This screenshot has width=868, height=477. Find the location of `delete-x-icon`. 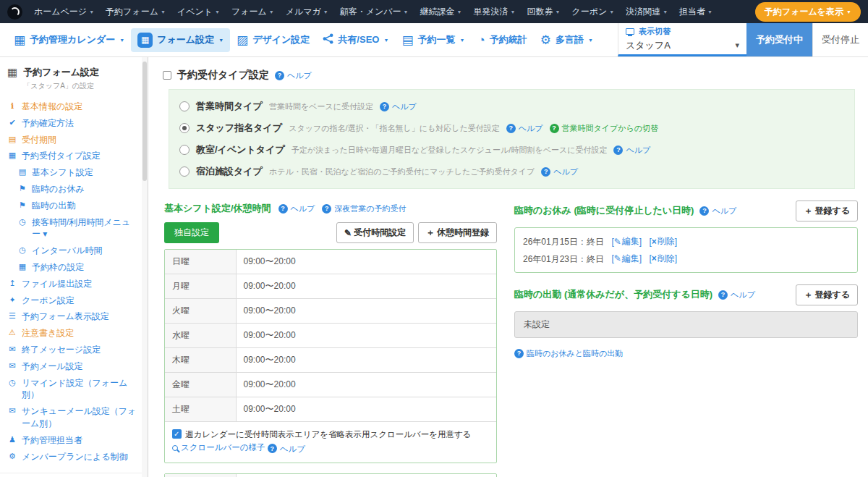

delete-x-icon is located at coordinates (654, 258).